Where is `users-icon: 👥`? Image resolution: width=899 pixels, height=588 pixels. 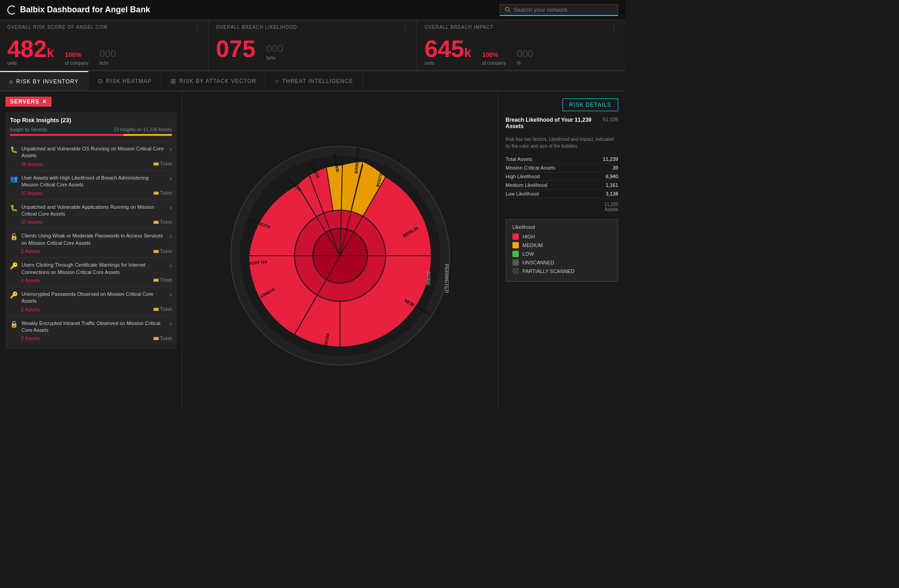
users-icon: 👥 is located at coordinates (14, 179).